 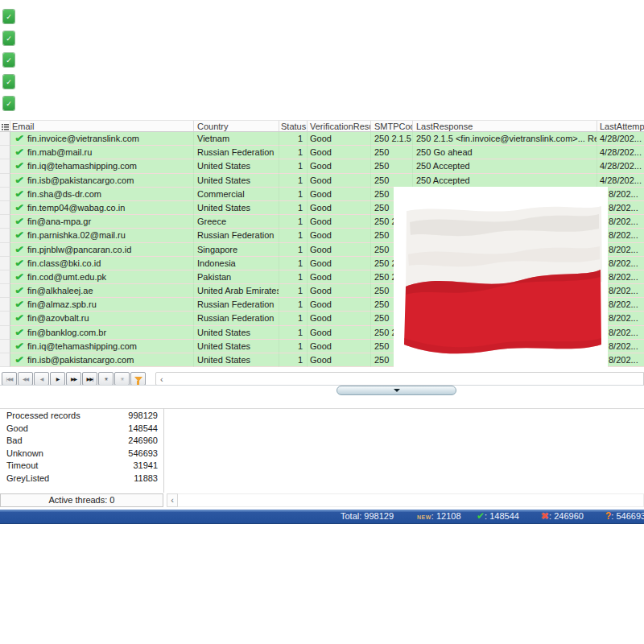 What do you see at coordinates (237, 304) in the screenshot?
I see `cell-country: Russian Federation` at bounding box center [237, 304].